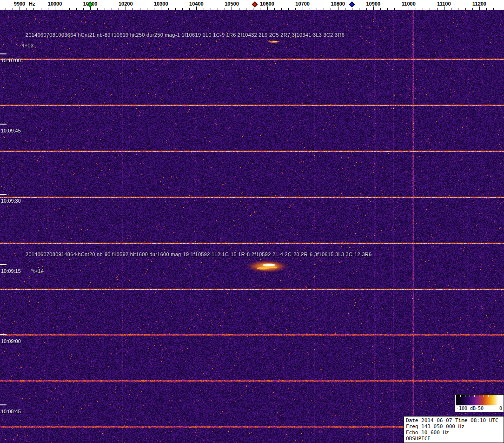 The height and width of the screenshot is (443, 504). What do you see at coordinates (302, 4) in the screenshot?
I see `freq-tick-label: 10700` at bounding box center [302, 4].